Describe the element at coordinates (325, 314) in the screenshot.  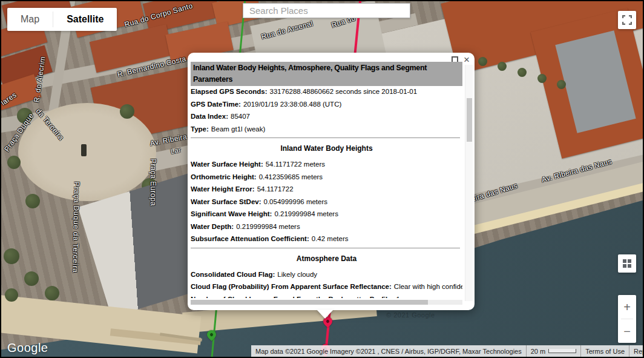
I see `popup-tail` at that location.